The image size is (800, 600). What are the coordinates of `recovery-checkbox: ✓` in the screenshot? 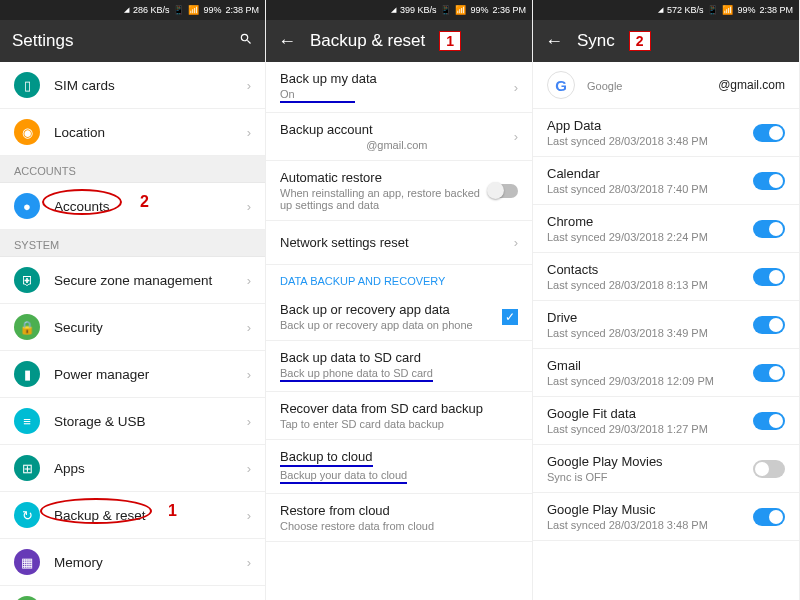 It's located at (510, 317).